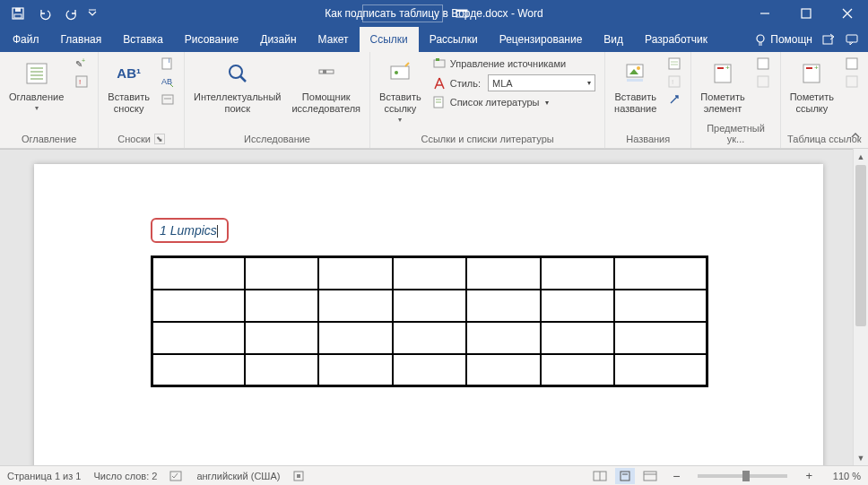 The image size is (868, 485). What do you see at coordinates (92, 13) in the screenshot?
I see `qat-customize-button` at bounding box center [92, 13].